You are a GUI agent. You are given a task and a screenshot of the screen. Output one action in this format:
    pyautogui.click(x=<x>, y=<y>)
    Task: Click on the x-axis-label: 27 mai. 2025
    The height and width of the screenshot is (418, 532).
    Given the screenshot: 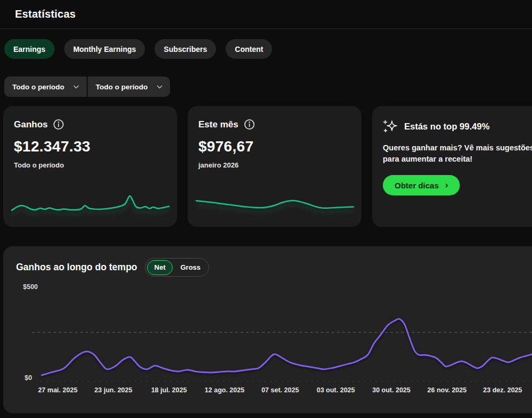 What is the action you would take?
    pyautogui.click(x=58, y=390)
    